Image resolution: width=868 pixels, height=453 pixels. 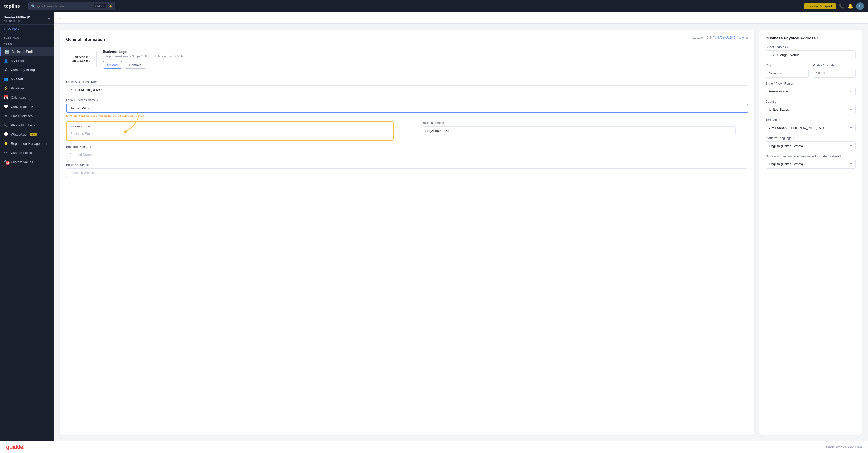 What do you see at coordinates (15, 447) in the screenshot?
I see `guidde-logo: guidde.` at bounding box center [15, 447].